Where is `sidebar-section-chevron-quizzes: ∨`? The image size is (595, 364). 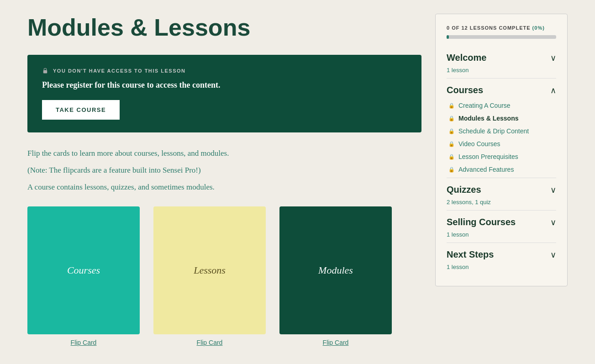 sidebar-section-chevron-quizzes: ∨ is located at coordinates (553, 190).